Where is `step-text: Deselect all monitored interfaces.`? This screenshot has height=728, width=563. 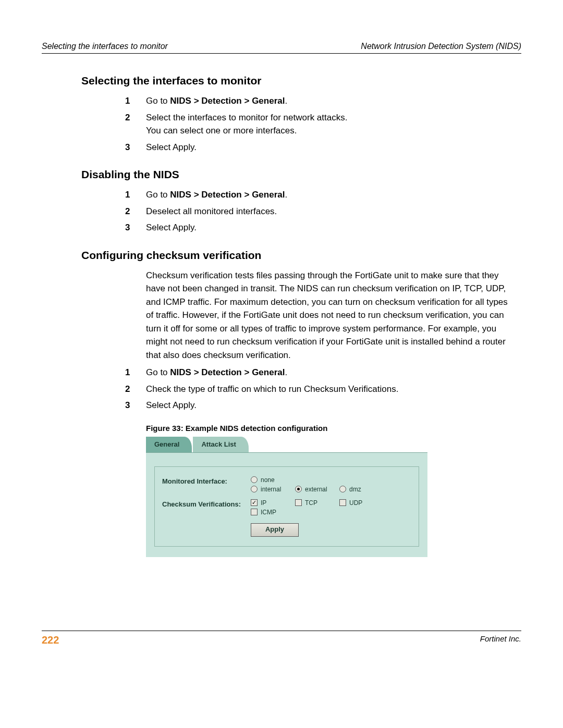 step-text: Deselect all monitored interfaces. is located at coordinates (328, 212).